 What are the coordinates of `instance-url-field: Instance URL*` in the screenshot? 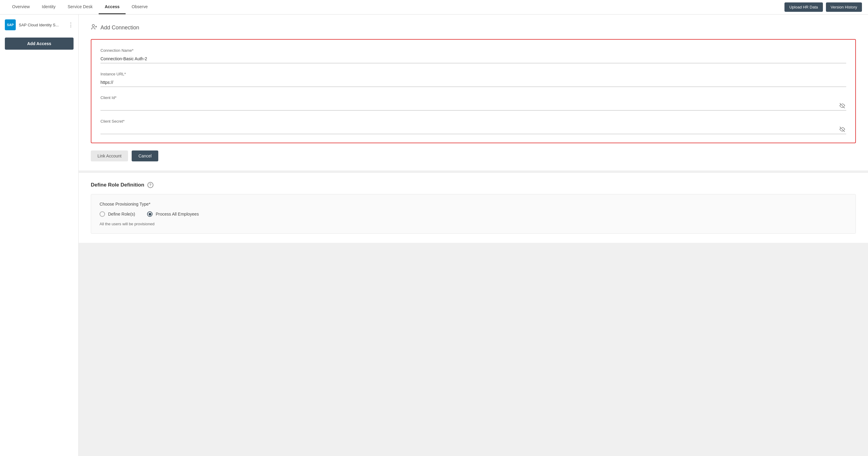 It's located at (473, 80).